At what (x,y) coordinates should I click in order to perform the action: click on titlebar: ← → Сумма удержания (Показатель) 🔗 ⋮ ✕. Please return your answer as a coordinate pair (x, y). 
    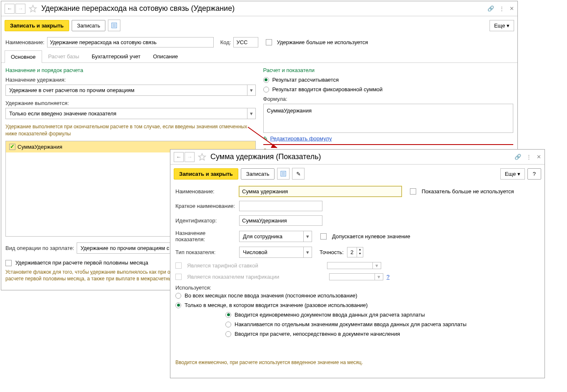
    Looking at the image, I should click on (357, 157).